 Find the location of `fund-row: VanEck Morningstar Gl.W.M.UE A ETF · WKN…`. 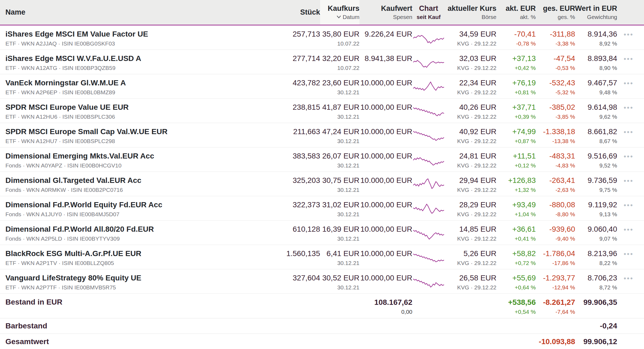

fund-row: VanEck Morningstar Gl.W.M.UE A ETF · WKN… is located at coordinates (322, 86).